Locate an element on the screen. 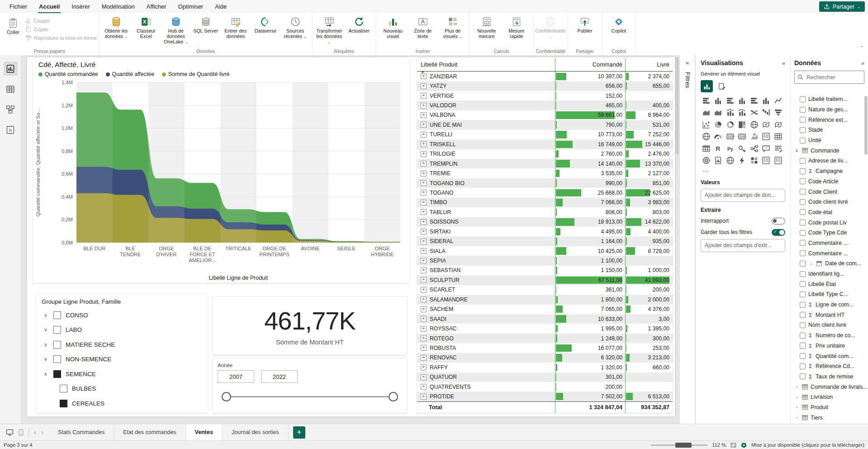 The image size is (868, 449). table-row: +TRISKELL16 749,0015 446,00 is located at coordinates (545, 144).